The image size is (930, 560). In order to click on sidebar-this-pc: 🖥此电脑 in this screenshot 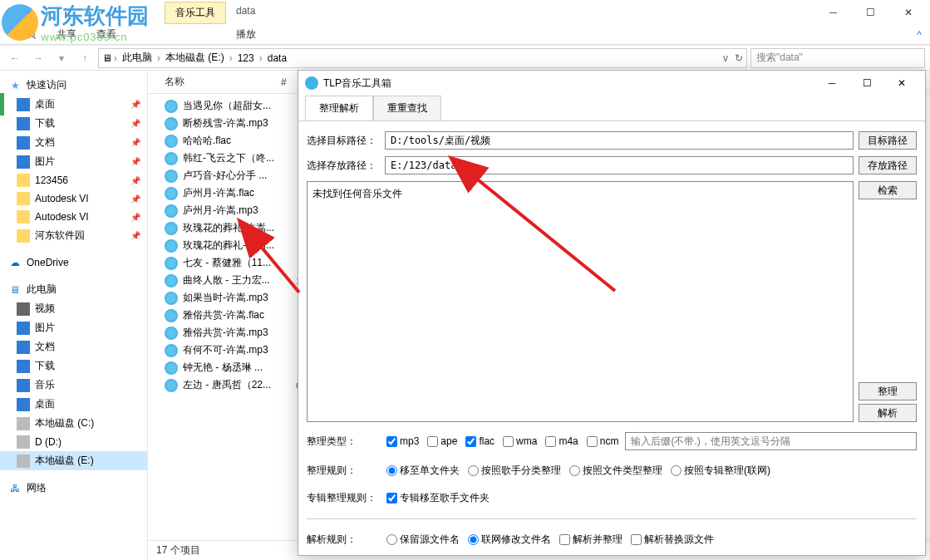, I will do `click(73, 289)`.